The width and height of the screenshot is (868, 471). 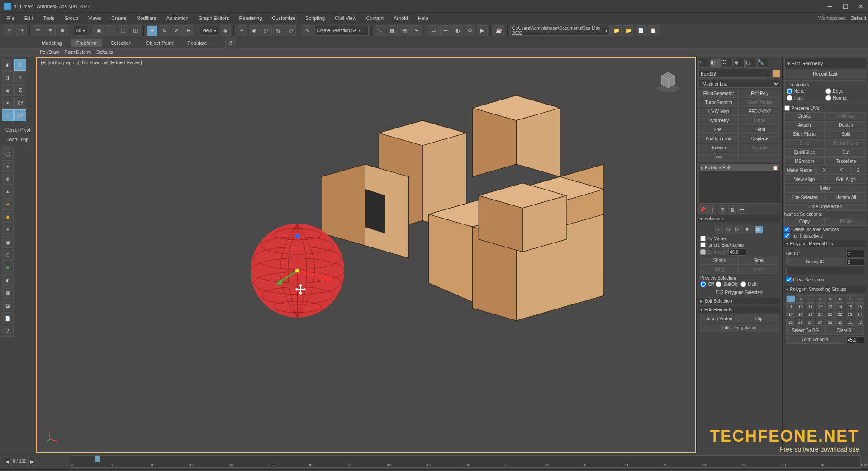 What do you see at coordinates (423, 18) in the screenshot?
I see `menu-help: Help` at bounding box center [423, 18].